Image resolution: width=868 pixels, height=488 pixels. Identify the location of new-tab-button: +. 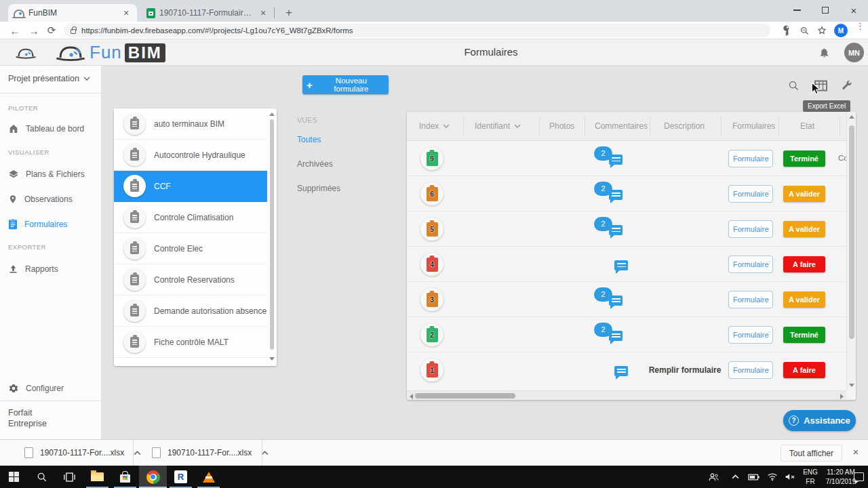
(289, 13).